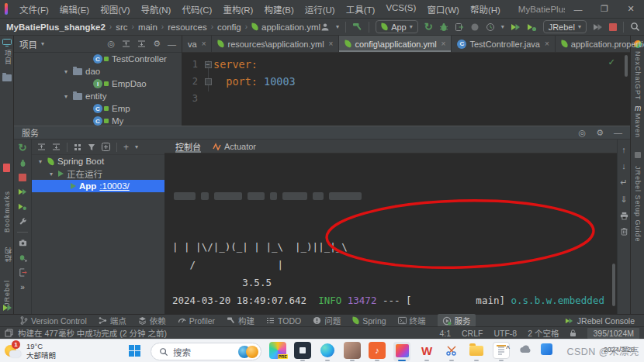 Image resolution: width=644 pixels, height=362 pixels. What do you see at coordinates (638, 76) in the screenshot?
I see `nexchatgpt-tool-button: NexChatGPT` at bounding box center [638, 76].